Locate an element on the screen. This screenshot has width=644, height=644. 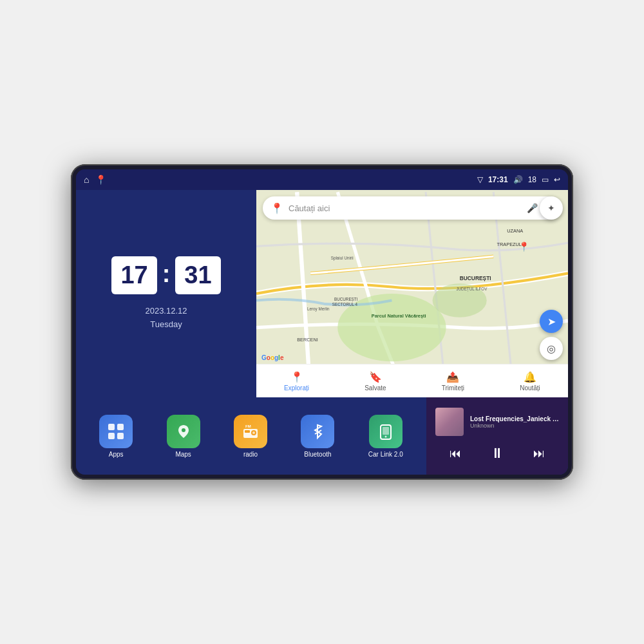
music-top: Lost Frequencies_Janieck Devy-... Unknow… is located at coordinates (497, 422).